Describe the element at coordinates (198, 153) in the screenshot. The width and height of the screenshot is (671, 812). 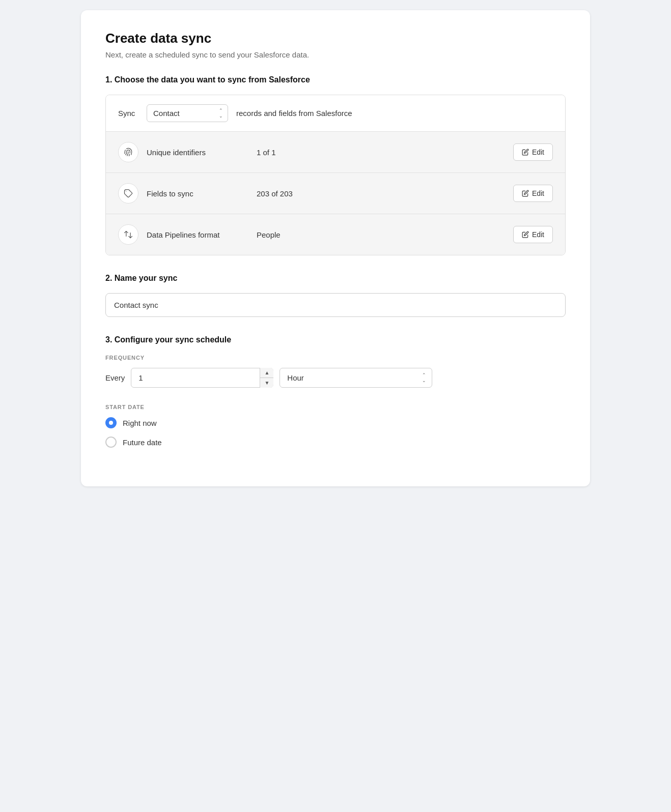
I see `unique-identifiers-label: Unique identifiers` at that location.